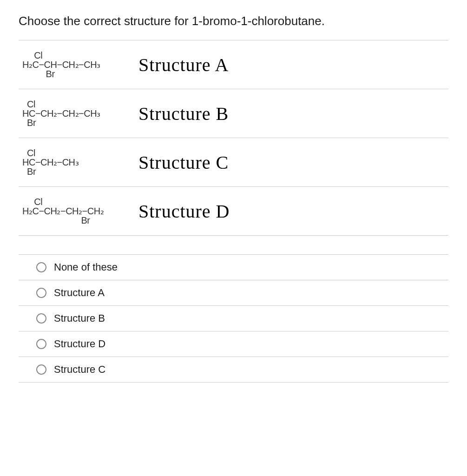 The width and height of the screenshot is (467, 476). What do you see at coordinates (80, 162) in the screenshot?
I see `chem-mid: HC−CH₂−CH₃` at bounding box center [80, 162].